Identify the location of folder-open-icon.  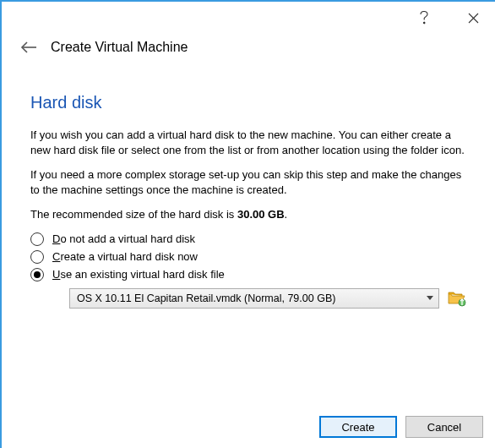
(457, 298).